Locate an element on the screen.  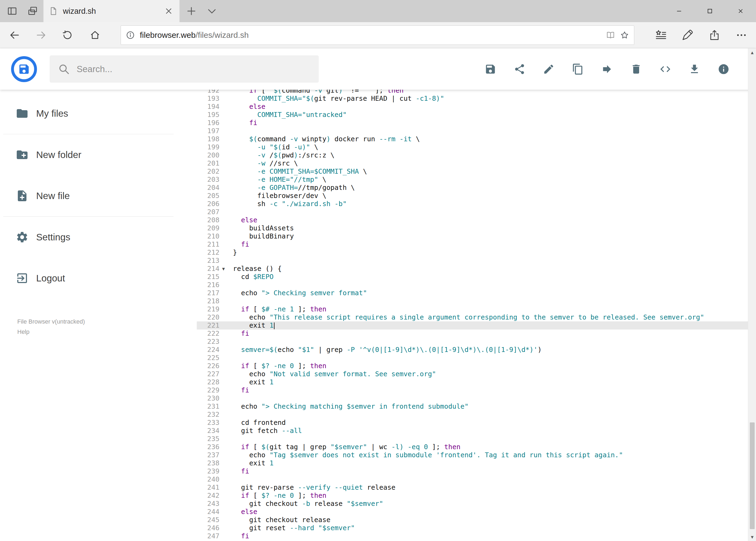
code-line: 193 COMMIT_SHA="$(git rev-parse HEAD | c… is located at coordinates (472, 99).